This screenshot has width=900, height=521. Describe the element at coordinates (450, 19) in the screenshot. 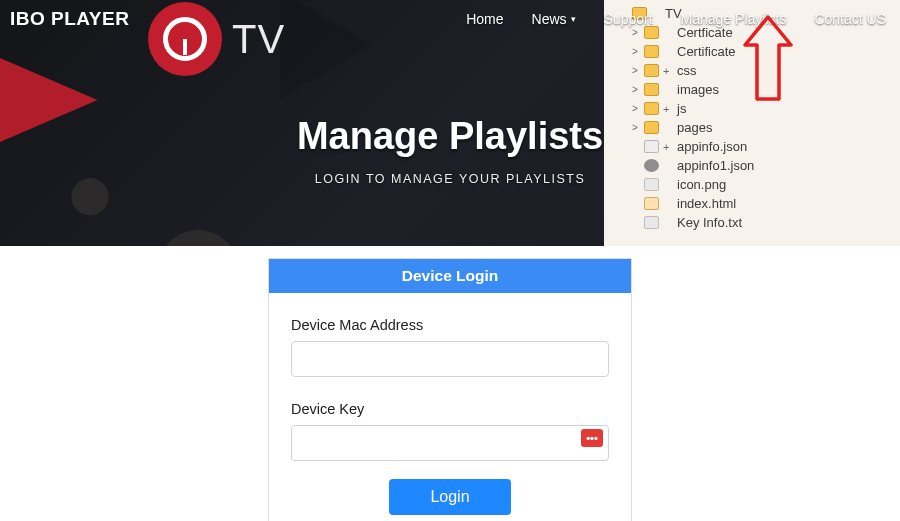

I see `top-bar: IBO PLAYER Home News▾ Support Manage Pla…` at that location.